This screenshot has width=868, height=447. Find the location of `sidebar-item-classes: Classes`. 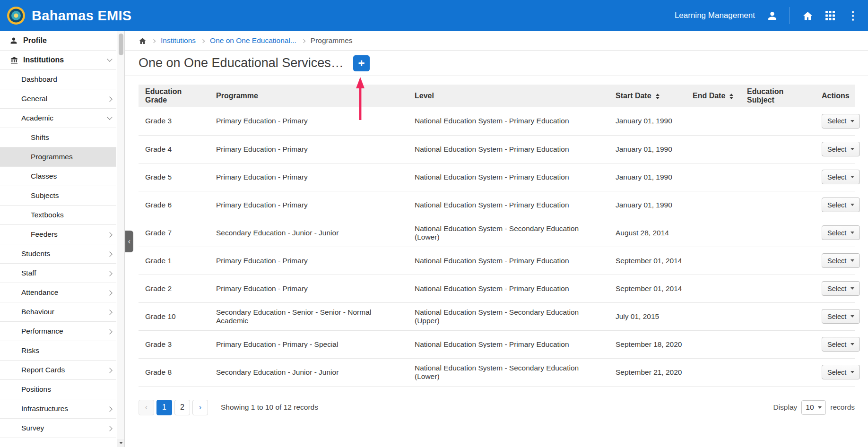

sidebar-item-classes: Classes is located at coordinates (58, 177).